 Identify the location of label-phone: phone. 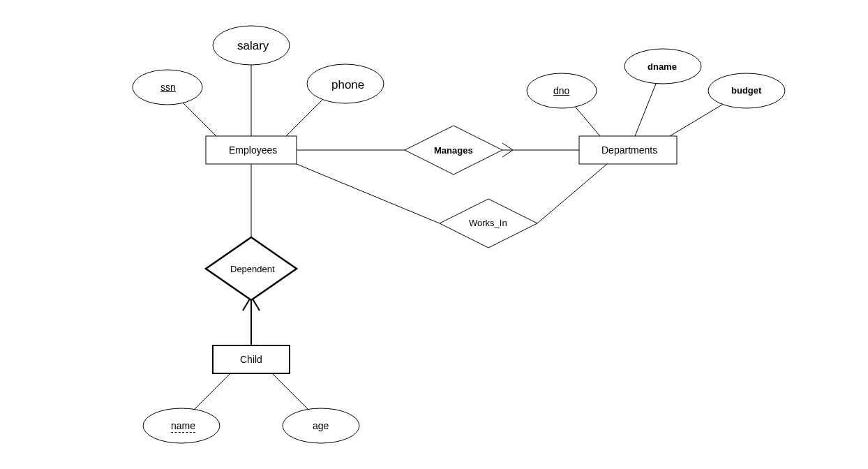
(347, 85).